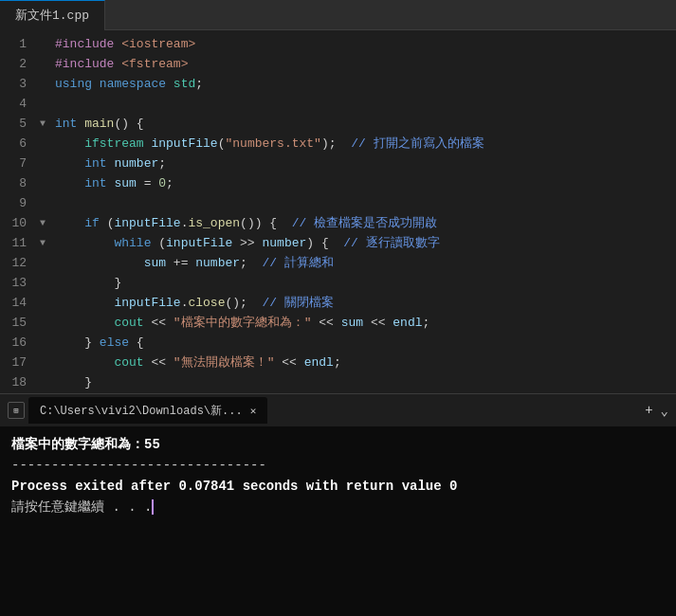  Describe the element at coordinates (148, 410) in the screenshot. I see `terminal-tab: C:\Users\vivi2\Downloads\新... ✕` at that location.